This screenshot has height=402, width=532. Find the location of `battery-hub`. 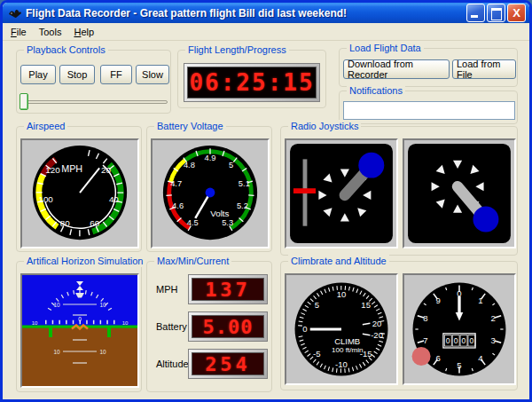

battery-hub is located at coordinates (211, 193).